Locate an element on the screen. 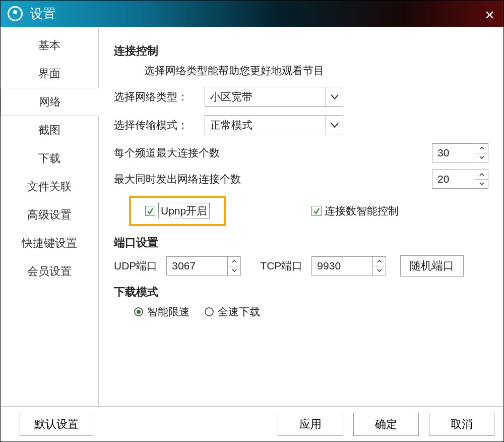 This screenshot has height=442, width=504. upnp-label: Upnp开启 is located at coordinates (184, 211).